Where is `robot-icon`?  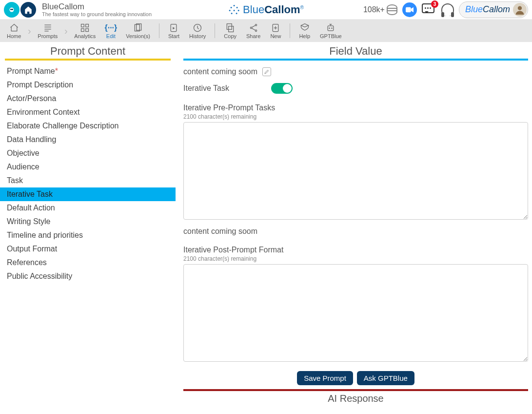
robot-icon is located at coordinates (331, 28).